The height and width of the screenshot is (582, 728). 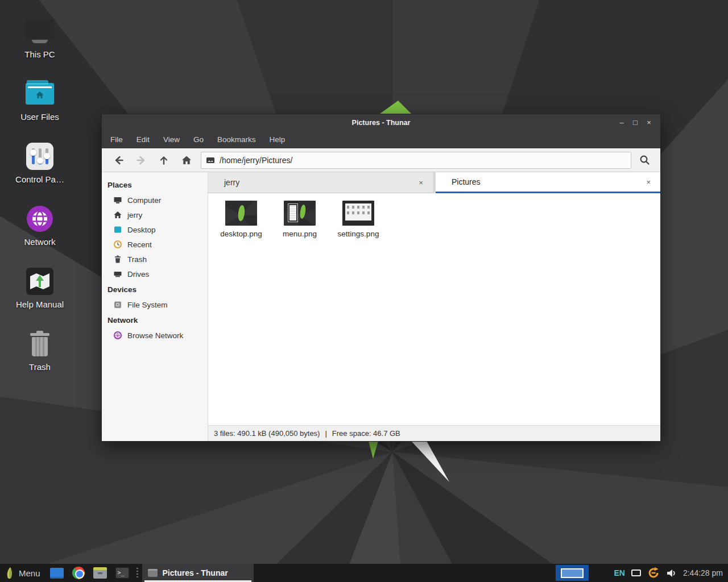 I want to click on desktop-icon-label: This PC, so click(x=40, y=55).